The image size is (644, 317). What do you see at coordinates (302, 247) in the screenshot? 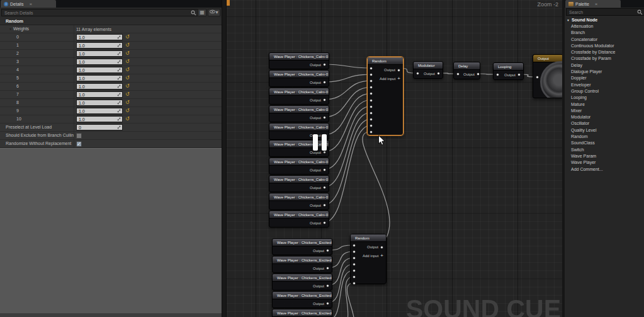
I see `wave-player-node: Wave Player : Chickens_Excited-007Output` at bounding box center [302, 247].